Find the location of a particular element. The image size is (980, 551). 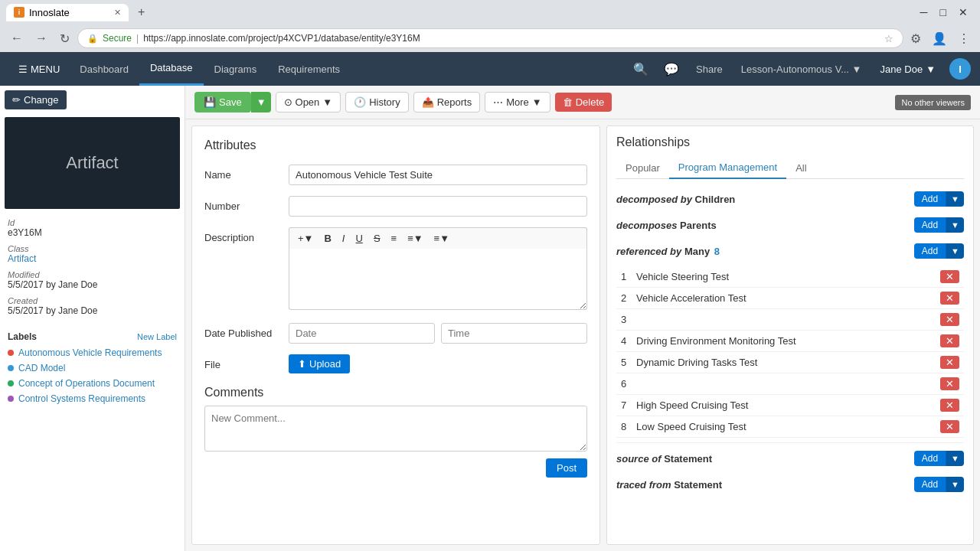

close-button: ✕ is located at coordinates (963, 12).